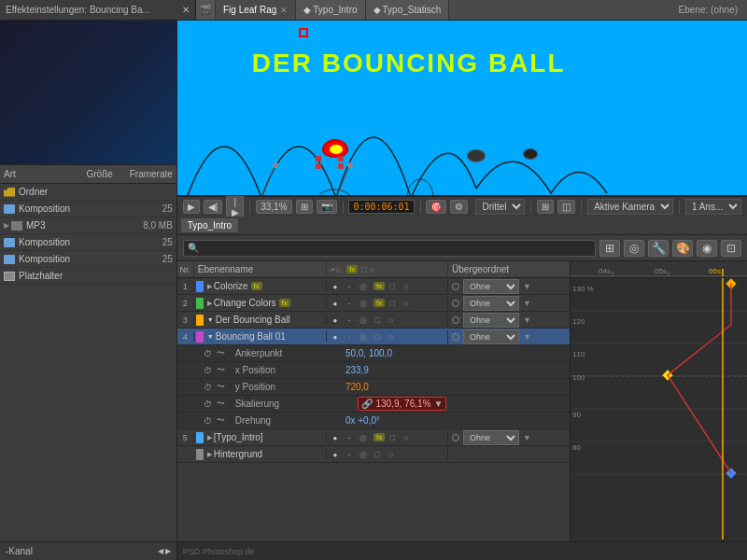 The image size is (747, 560). Describe the element at coordinates (658, 248) in the screenshot. I see `tool-btn-3: 🔧` at that location.